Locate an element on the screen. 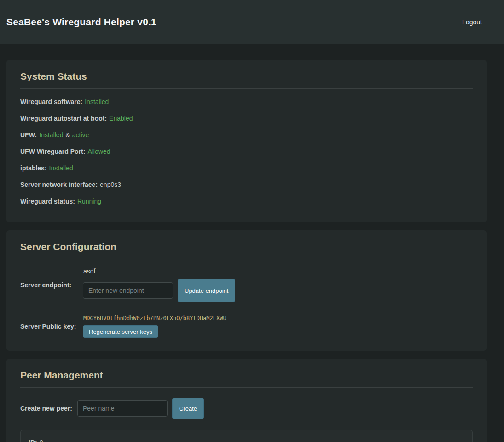 This screenshot has height=442, width=504. server-configuration-title: Server Configuration is located at coordinates (247, 247).